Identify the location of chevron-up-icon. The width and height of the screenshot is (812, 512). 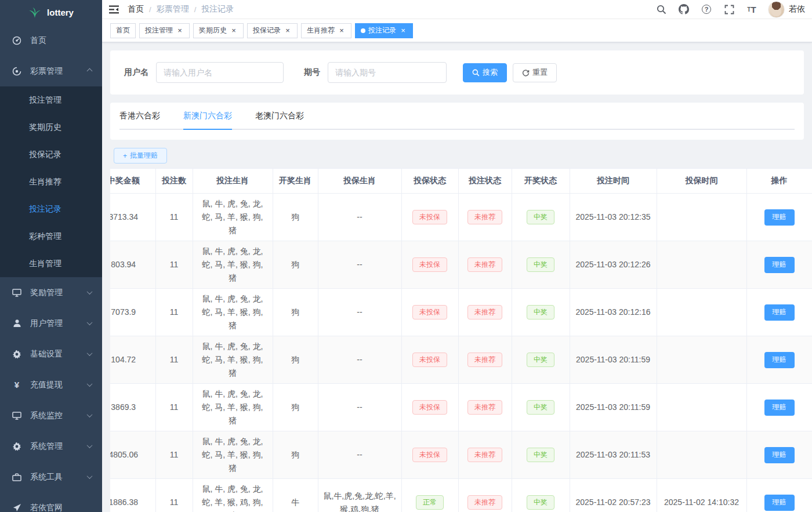
(90, 71).